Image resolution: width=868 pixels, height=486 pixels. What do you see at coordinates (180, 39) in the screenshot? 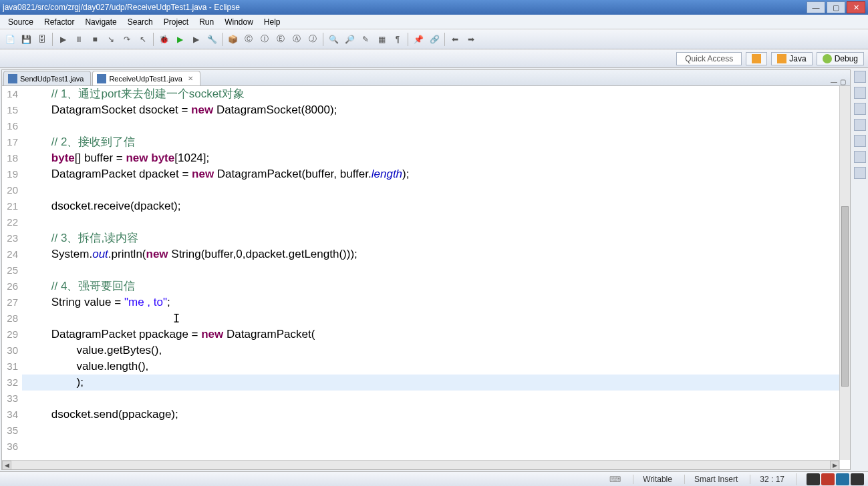
I see `run-button: ▶` at bounding box center [180, 39].